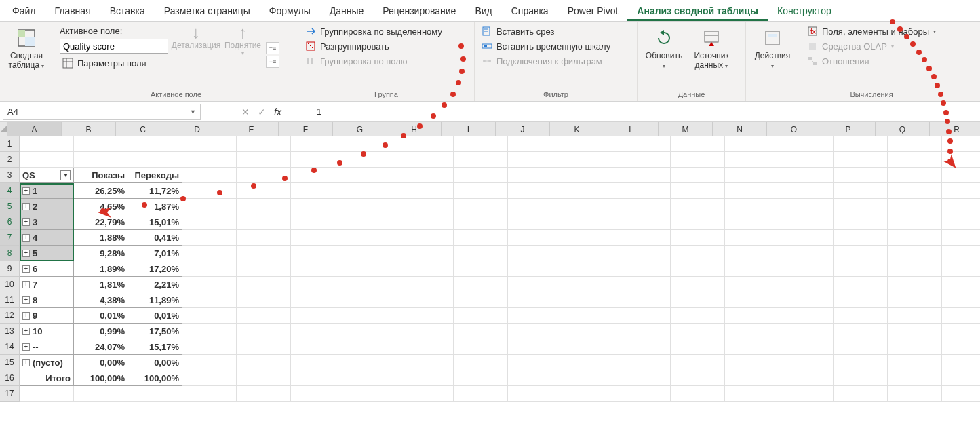 This screenshot has width=980, height=443. Describe the element at coordinates (9, 347) in the screenshot. I see `row-header-14: 14` at that location.